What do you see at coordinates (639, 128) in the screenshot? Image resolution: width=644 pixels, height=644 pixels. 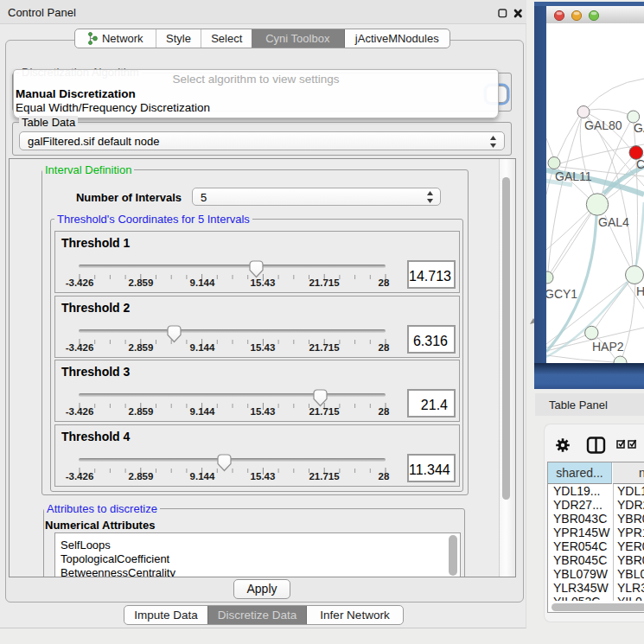 I see `svg-text: GA` at bounding box center [639, 128].